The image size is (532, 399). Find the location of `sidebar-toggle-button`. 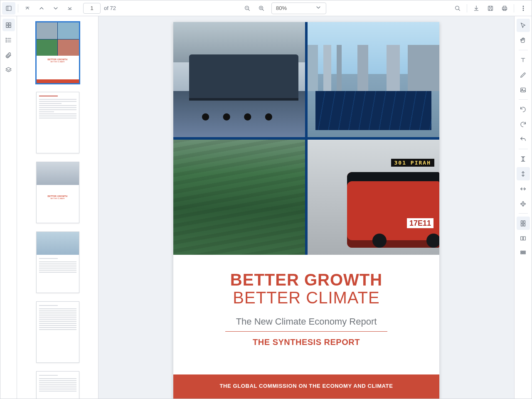

sidebar-toggle-button is located at coordinates (9, 8).